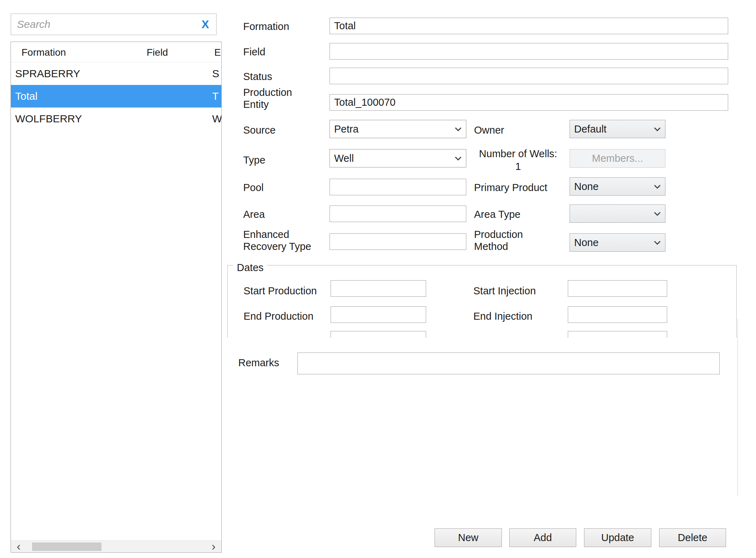  What do you see at coordinates (617, 538) in the screenshot?
I see `update-button: Update` at bounding box center [617, 538].